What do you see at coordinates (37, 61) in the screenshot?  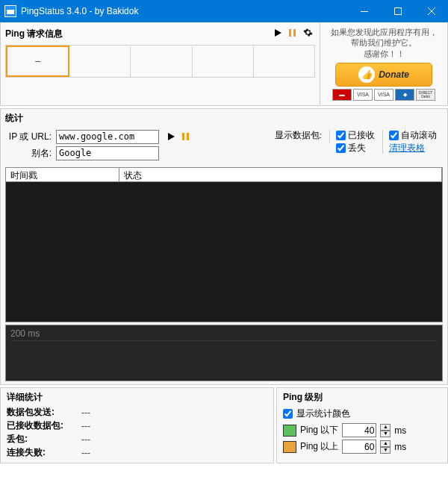 I see `ping-slot-1: –` at bounding box center [37, 61].